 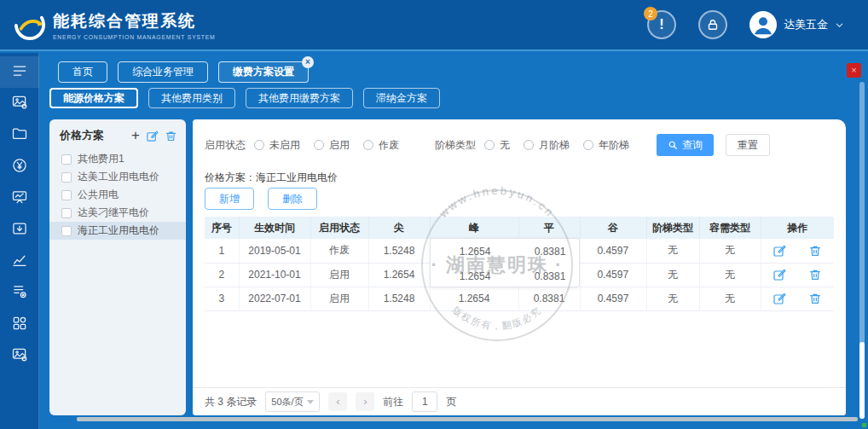 What do you see at coordinates (365, 402) in the screenshot?
I see `next-page-button: ›` at bounding box center [365, 402].